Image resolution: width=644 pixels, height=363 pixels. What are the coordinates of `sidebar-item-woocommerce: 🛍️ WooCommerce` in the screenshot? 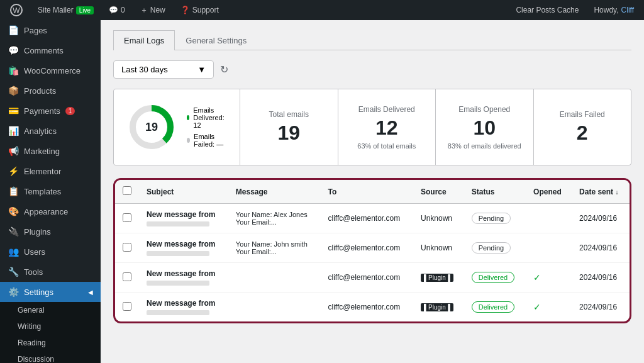 It's located at (50, 70).